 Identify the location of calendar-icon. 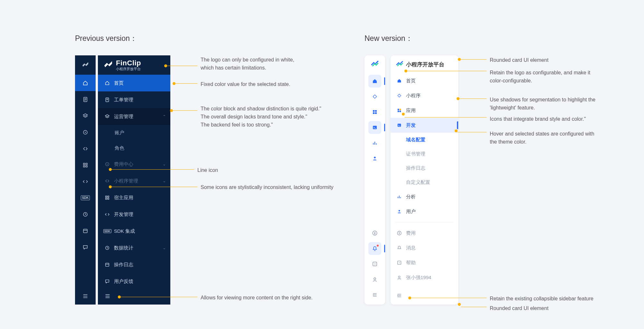
(85, 231).